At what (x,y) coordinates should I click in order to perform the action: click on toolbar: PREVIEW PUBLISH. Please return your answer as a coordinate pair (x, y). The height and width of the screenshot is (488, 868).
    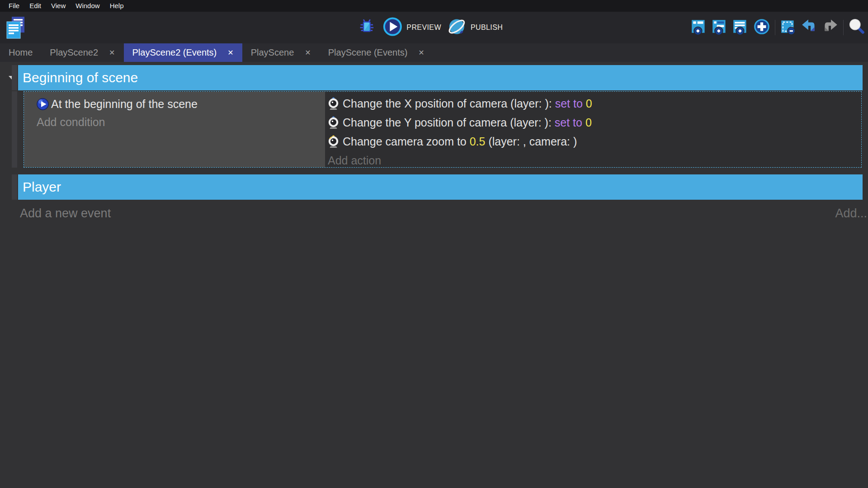
    Looking at the image, I should click on (434, 28).